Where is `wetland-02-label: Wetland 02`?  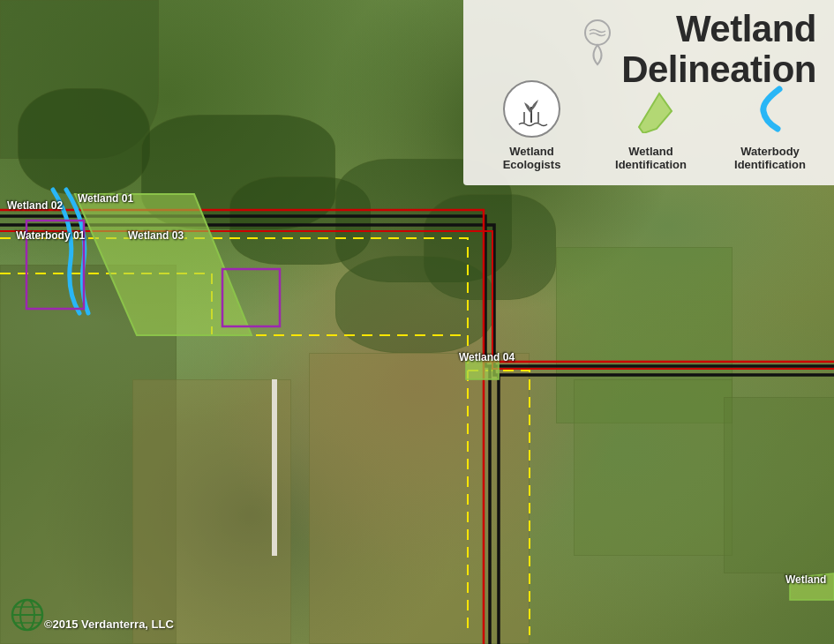 wetland-02-label: Wetland 02 is located at coordinates (35, 206).